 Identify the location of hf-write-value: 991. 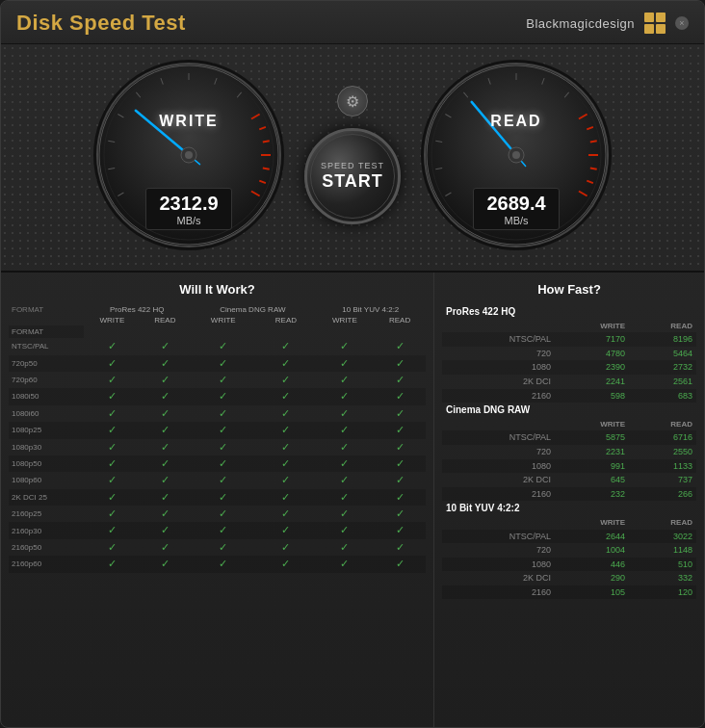
(591, 466).